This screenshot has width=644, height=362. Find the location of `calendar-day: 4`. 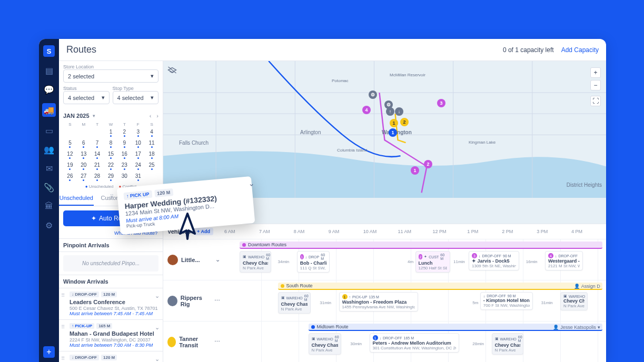

calendar-day: 4 is located at coordinates (152, 133).